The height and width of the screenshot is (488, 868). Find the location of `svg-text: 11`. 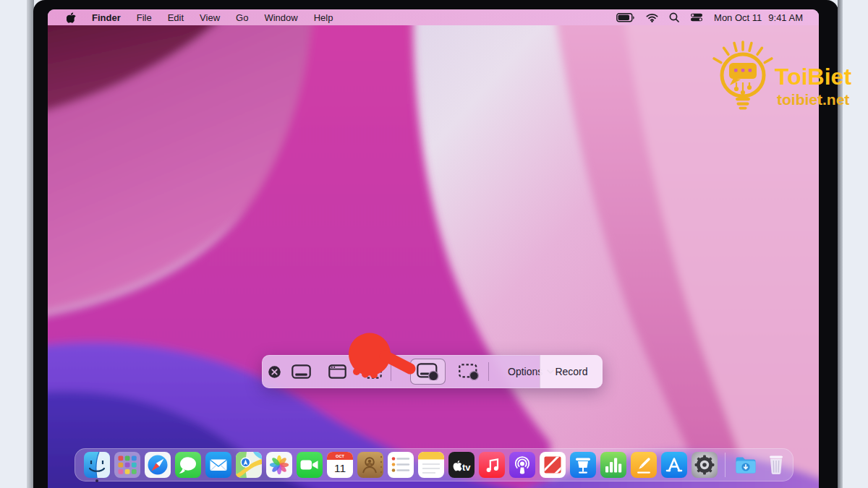

svg-text: 11 is located at coordinates (340, 468).